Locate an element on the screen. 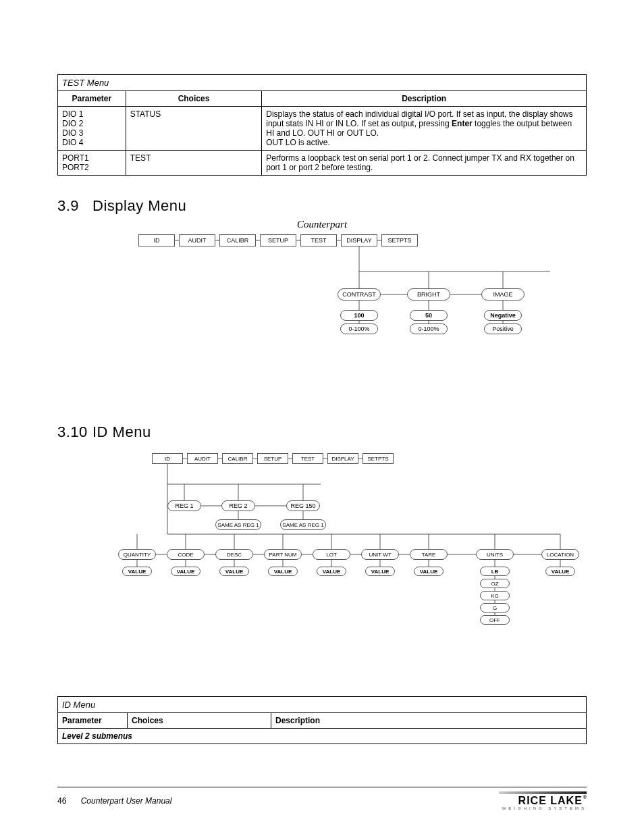 The image size is (644, 834). reg-node: REG 2 is located at coordinates (238, 506).